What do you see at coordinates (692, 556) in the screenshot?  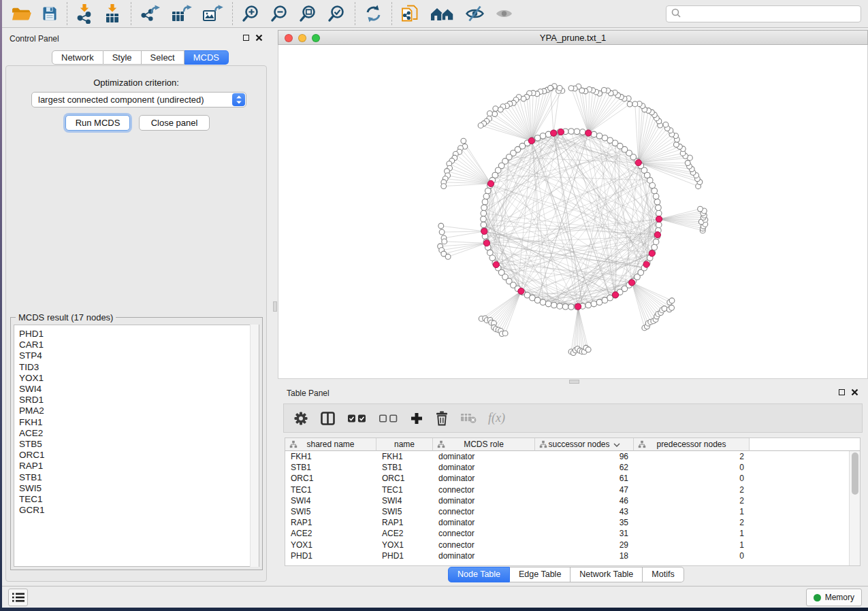 I see `cell-predecessor-nodes: 0` at bounding box center [692, 556].